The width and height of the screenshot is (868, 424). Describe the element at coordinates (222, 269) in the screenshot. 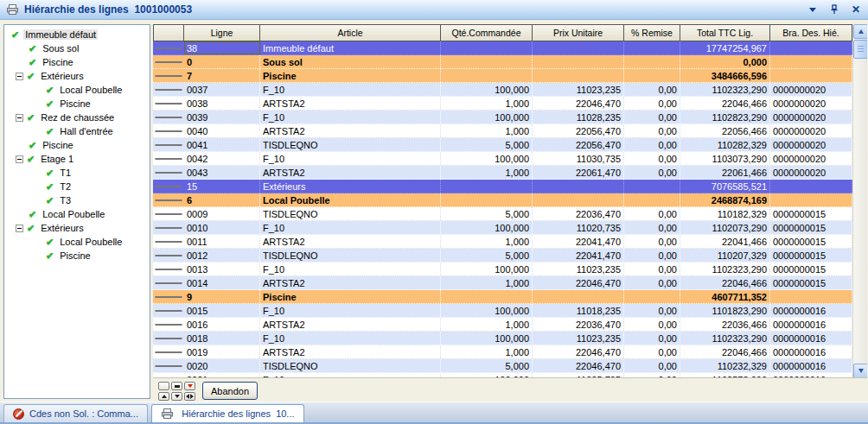

I see `cell-ligne: 0013` at that location.